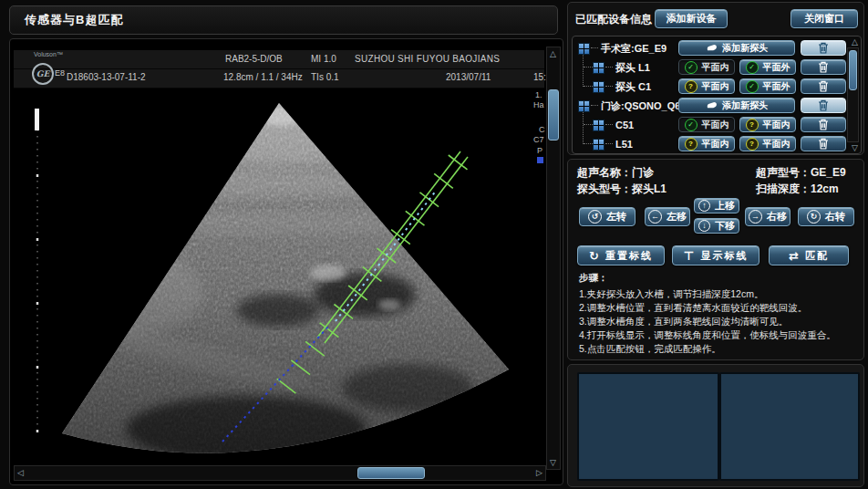 The width and height of the screenshot is (868, 489). Describe the element at coordinates (797, 190) in the screenshot. I see `scan-depth: 扫描深度：12cm` at that location.